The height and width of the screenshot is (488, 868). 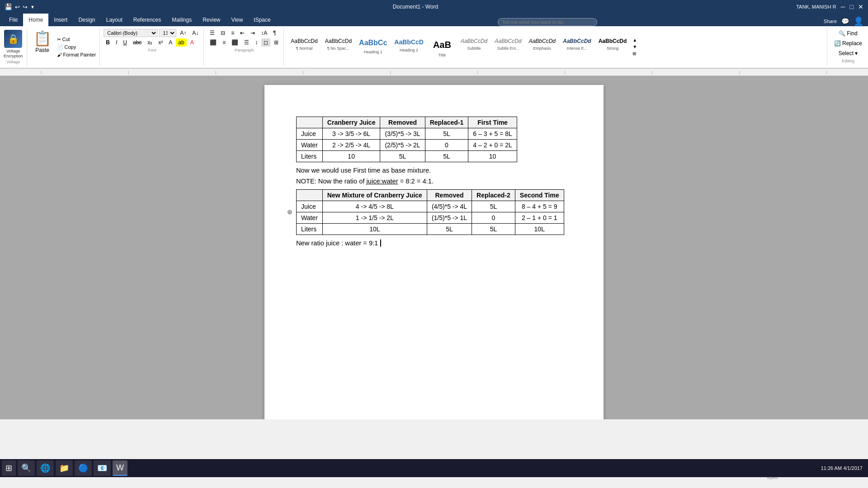 I want to click on style-h1-label: Heading 1, so click(x=373, y=52).